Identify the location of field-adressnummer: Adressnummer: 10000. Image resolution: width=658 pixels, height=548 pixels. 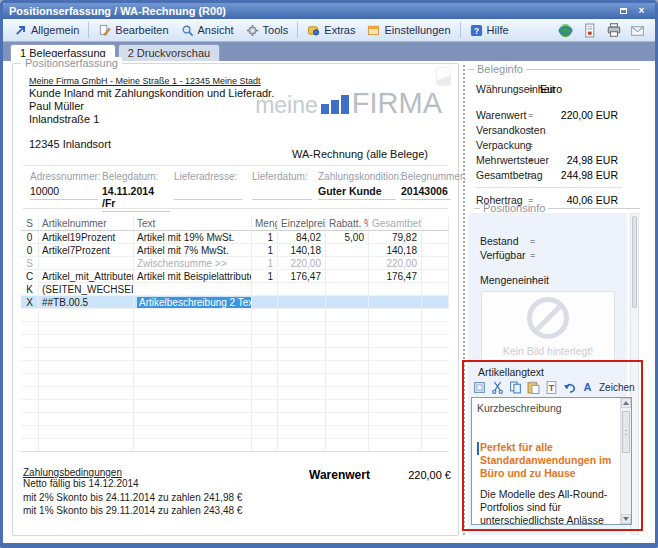
(64, 186).